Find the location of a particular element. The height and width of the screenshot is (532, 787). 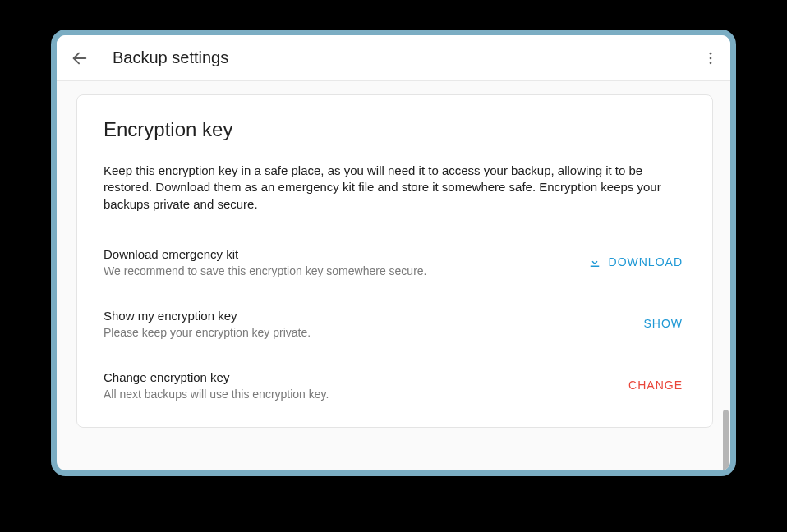

show-row-sub: Please keep your encryption key private. is located at coordinates (371, 332).